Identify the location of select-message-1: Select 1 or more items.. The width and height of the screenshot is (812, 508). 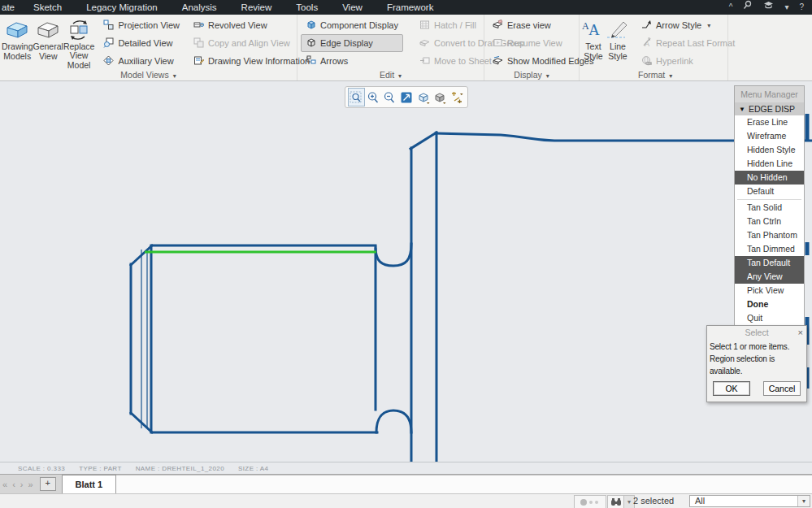
(757, 346).